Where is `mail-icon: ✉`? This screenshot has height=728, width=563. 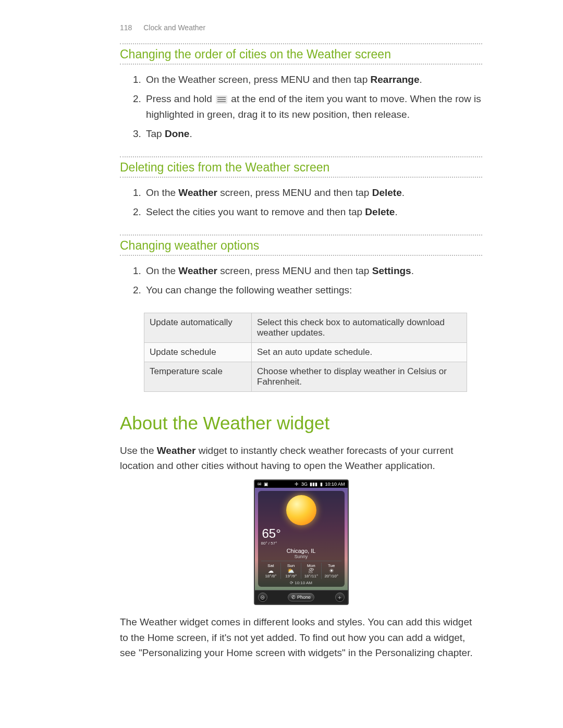 mail-icon: ✉ is located at coordinates (260, 484).